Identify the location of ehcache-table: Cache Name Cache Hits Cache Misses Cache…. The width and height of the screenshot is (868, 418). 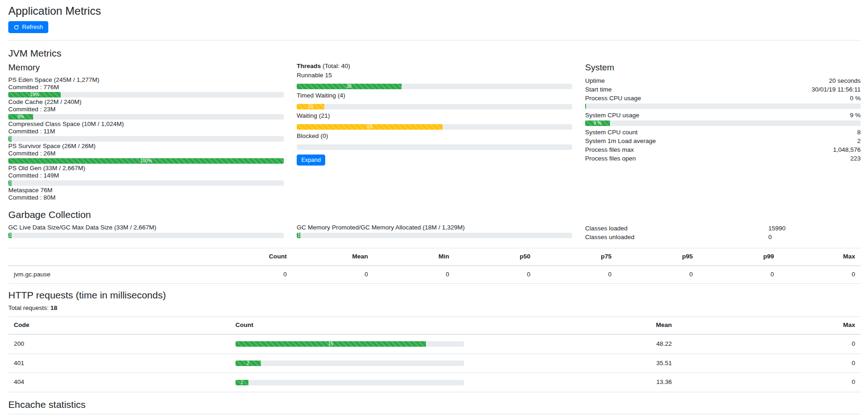
(434, 416).